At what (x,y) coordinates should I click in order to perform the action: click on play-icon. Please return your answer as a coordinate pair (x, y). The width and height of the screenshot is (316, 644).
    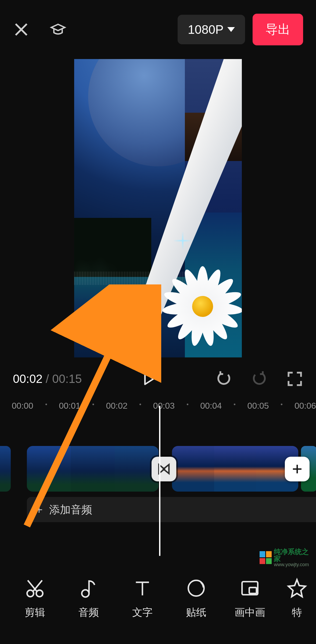
    Looking at the image, I should click on (149, 379).